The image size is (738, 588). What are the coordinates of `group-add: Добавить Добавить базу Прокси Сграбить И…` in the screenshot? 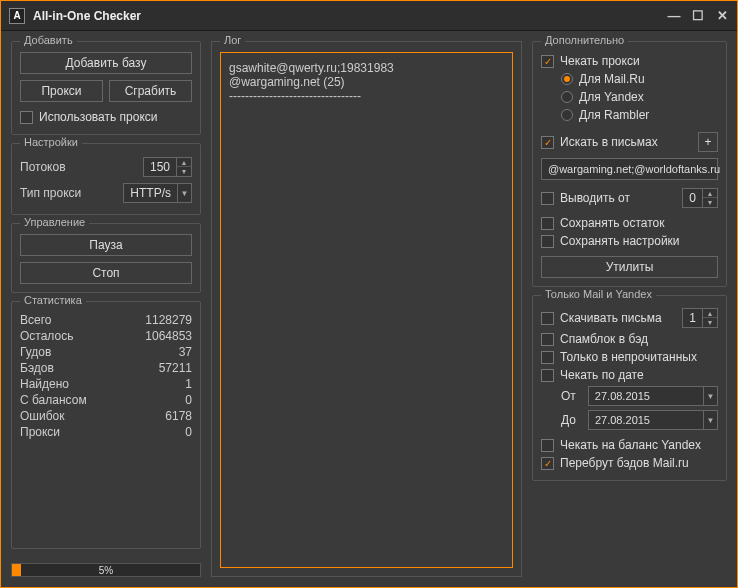 It's located at (106, 88).